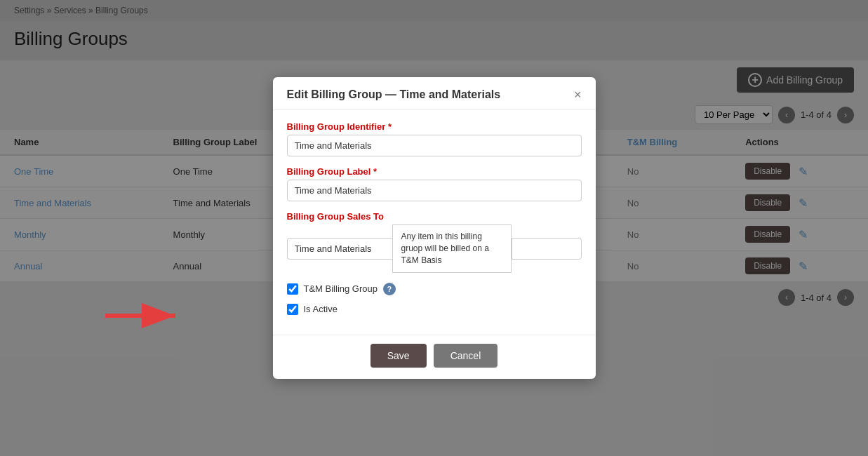 This screenshot has width=868, height=456. Describe the element at coordinates (434, 184) in the screenshot. I see `label-group: Billing Group Label *` at that location.